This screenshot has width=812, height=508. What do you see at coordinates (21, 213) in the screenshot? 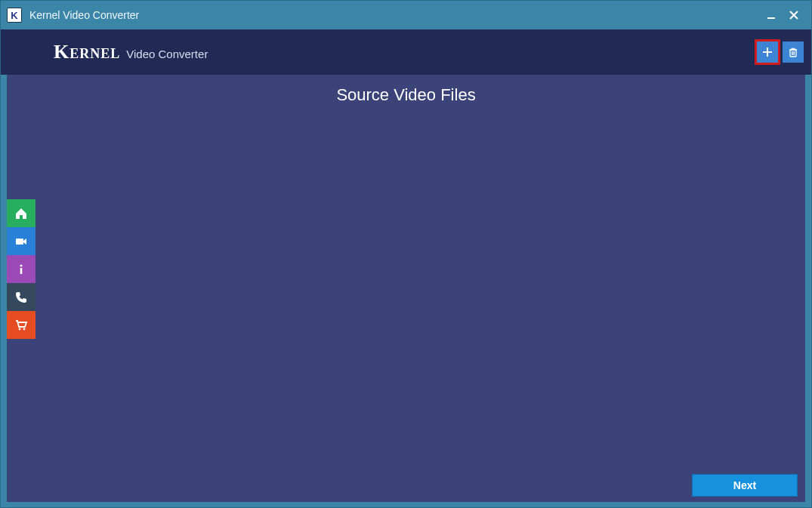
I see `sidebar-item-home` at bounding box center [21, 213].